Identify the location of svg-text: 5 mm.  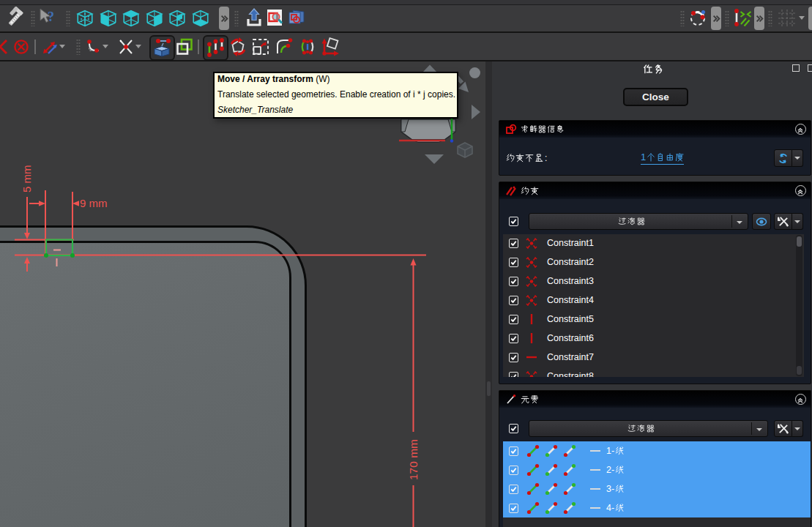
(26, 179).